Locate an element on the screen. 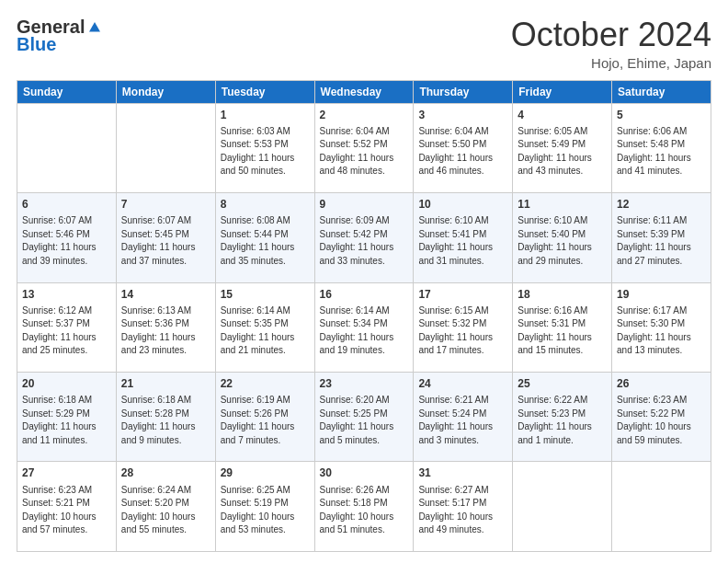 This screenshot has width=728, height=563. day-number: 12 is located at coordinates (662, 204).